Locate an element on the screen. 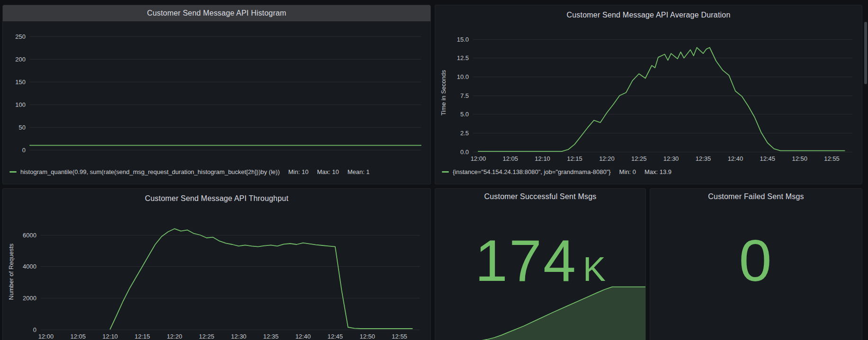 The height and width of the screenshot is (340, 868). legend-min-value: Min: 10 is located at coordinates (298, 172).